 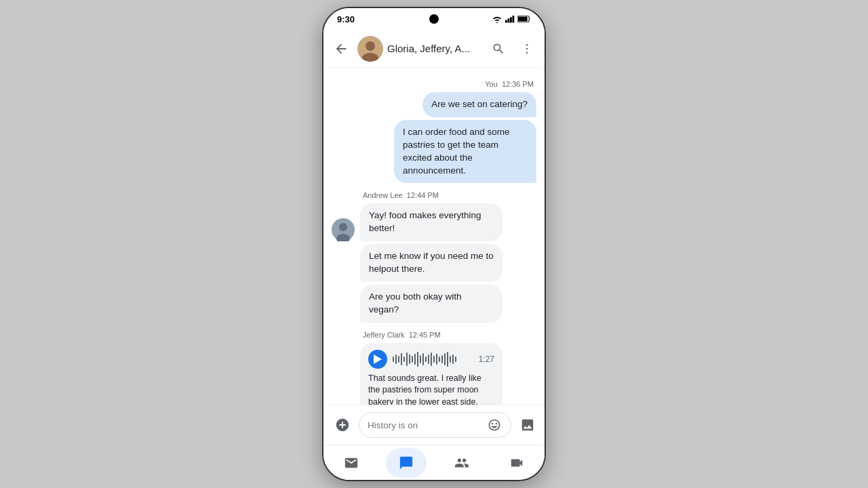 I want to click on back-button, so click(x=341, y=49).